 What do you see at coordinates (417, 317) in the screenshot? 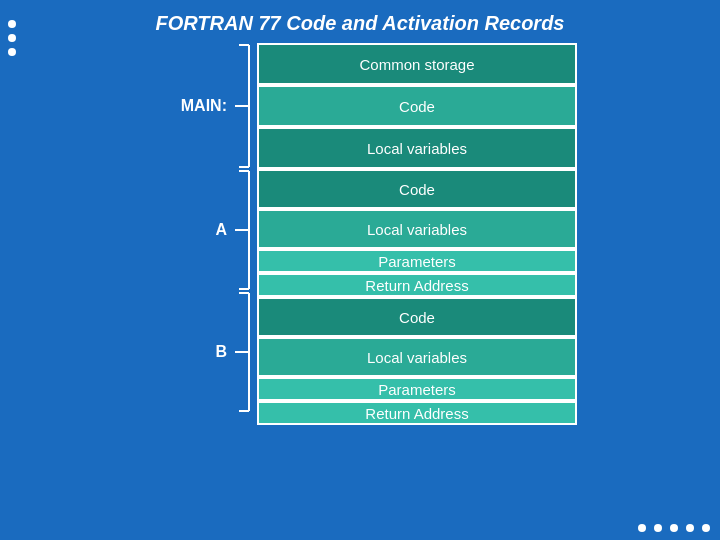
I see `row-b-code: Code` at bounding box center [417, 317].